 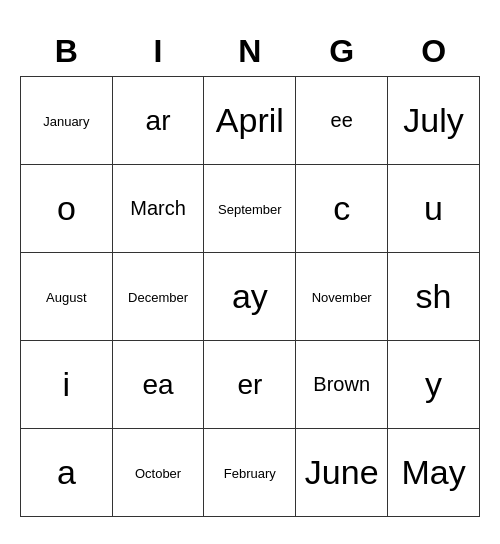 What do you see at coordinates (342, 209) in the screenshot?
I see `bingo-cell-1-3: c` at bounding box center [342, 209].